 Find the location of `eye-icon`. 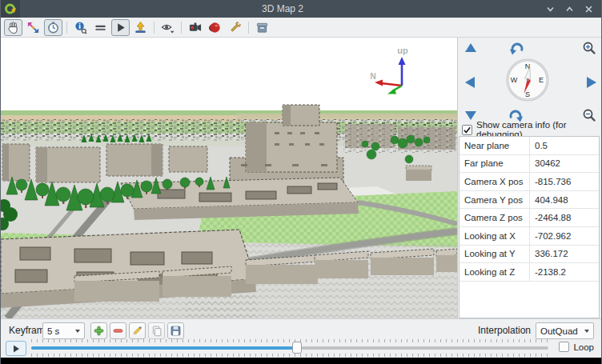

eye-icon is located at coordinates (168, 27).